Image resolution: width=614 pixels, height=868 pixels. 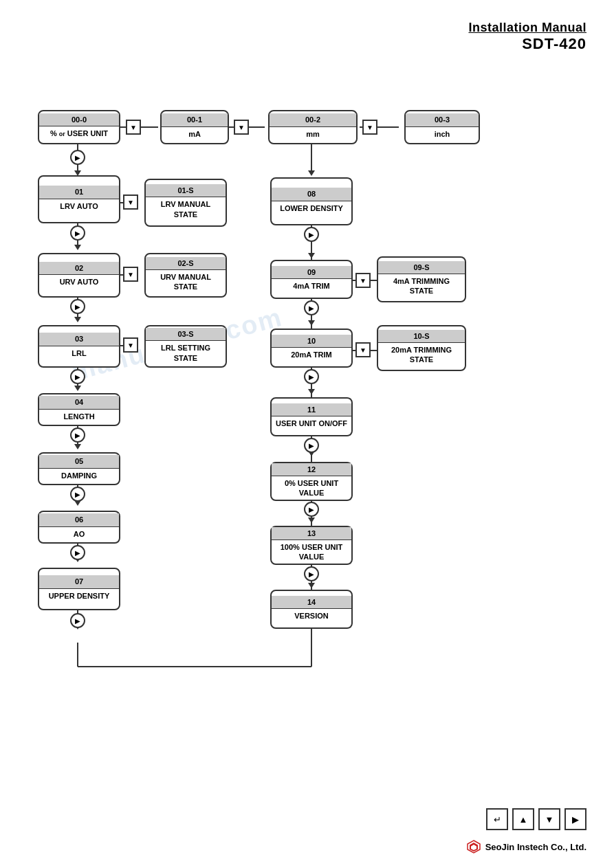 What do you see at coordinates (421, 279) in the screenshot?
I see `box-09s: 09-S 4mA TRIMMING STATE` at bounding box center [421, 279].